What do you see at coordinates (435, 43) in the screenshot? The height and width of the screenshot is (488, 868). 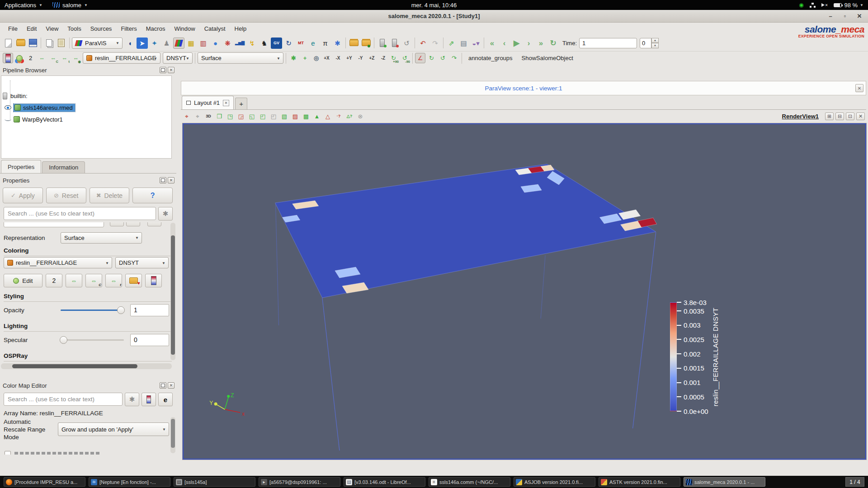 I see `redo-icon: ↷` at bounding box center [435, 43].